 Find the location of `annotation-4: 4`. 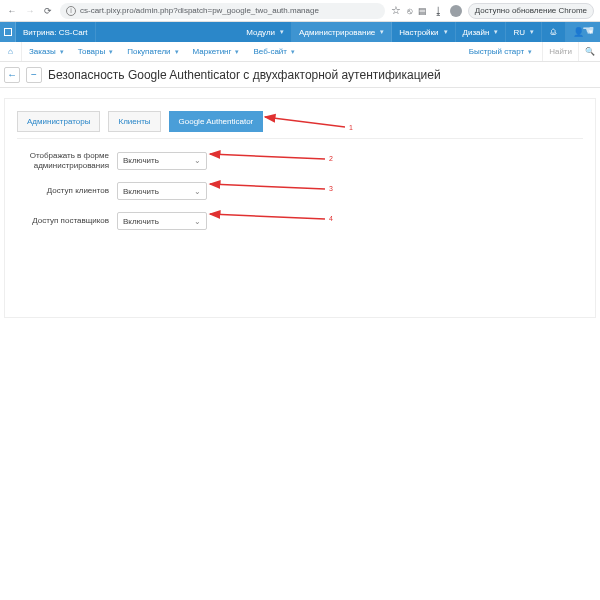

annotation-4: 4 is located at coordinates (331, 218).